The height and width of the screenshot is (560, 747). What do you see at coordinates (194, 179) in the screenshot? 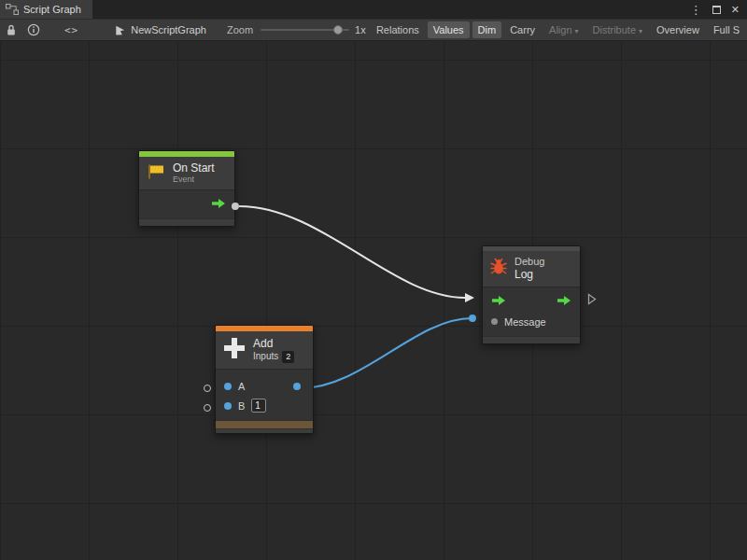
I see `node-subtitle: Event` at bounding box center [194, 179].